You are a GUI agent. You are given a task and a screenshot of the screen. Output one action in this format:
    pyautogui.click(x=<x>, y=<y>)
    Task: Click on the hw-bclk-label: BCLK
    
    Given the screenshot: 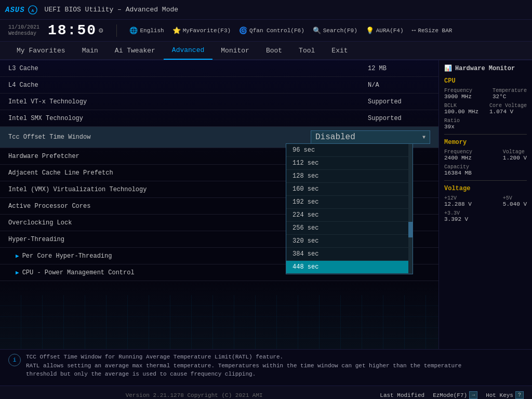 What is the action you would take?
    pyautogui.click(x=461, y=106)
    